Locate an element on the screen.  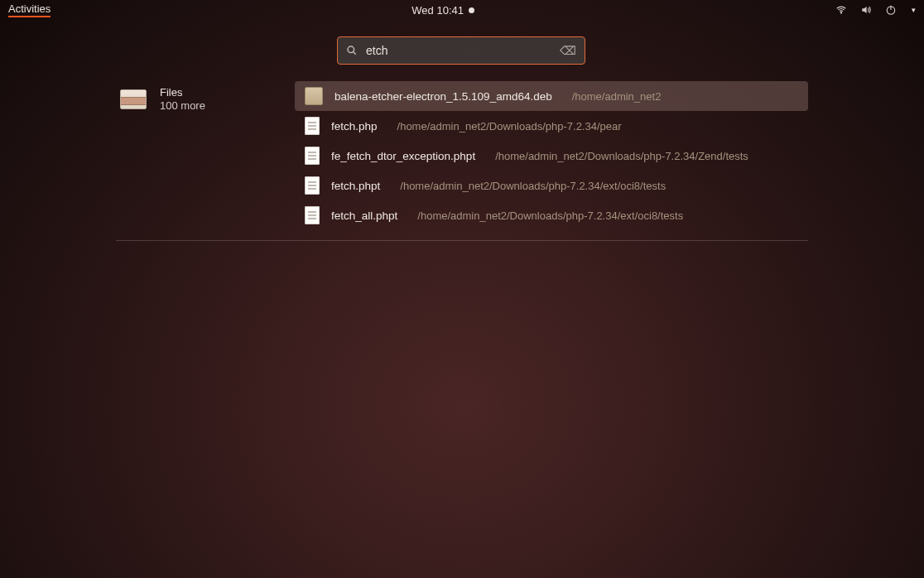
result-row: fetch.phpt/home/admin_net2/Downloads/php… is located at coordinates (551, 185).